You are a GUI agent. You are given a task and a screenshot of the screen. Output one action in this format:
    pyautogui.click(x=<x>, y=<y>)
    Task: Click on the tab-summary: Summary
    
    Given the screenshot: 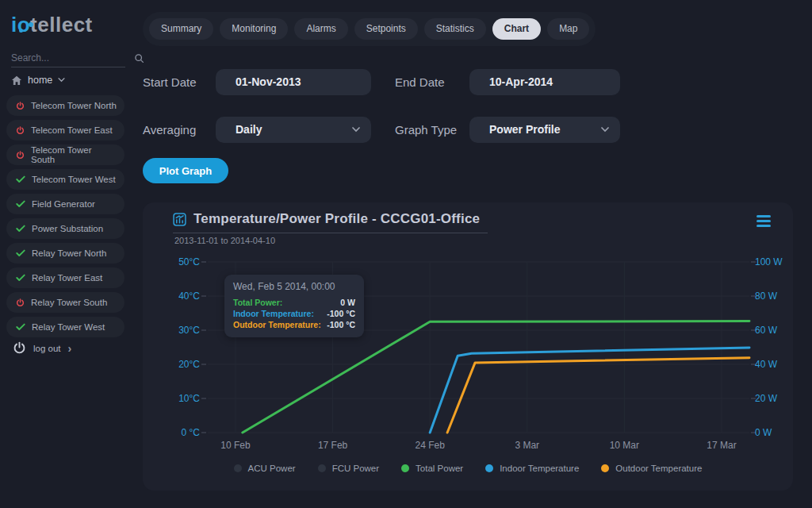 What is the action you would take?
    pyautogui.click(x=181, y=29)
    